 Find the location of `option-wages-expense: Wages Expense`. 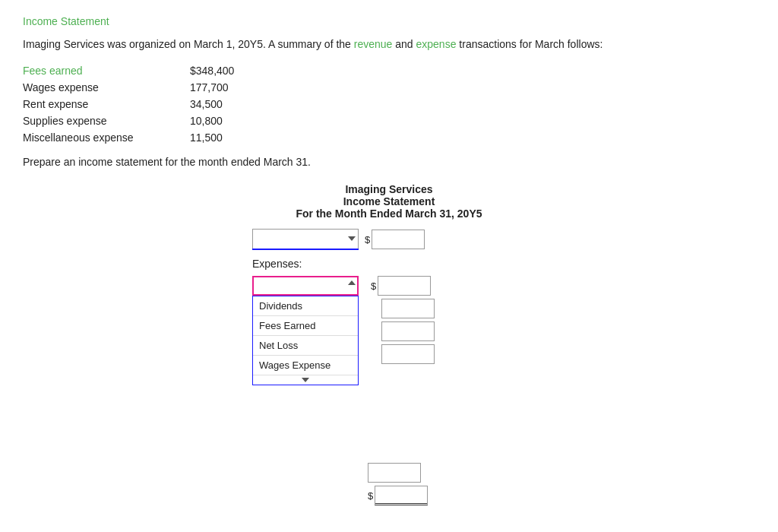

option-wages-expense: Wages Expense is located at coordinates (305, 366).